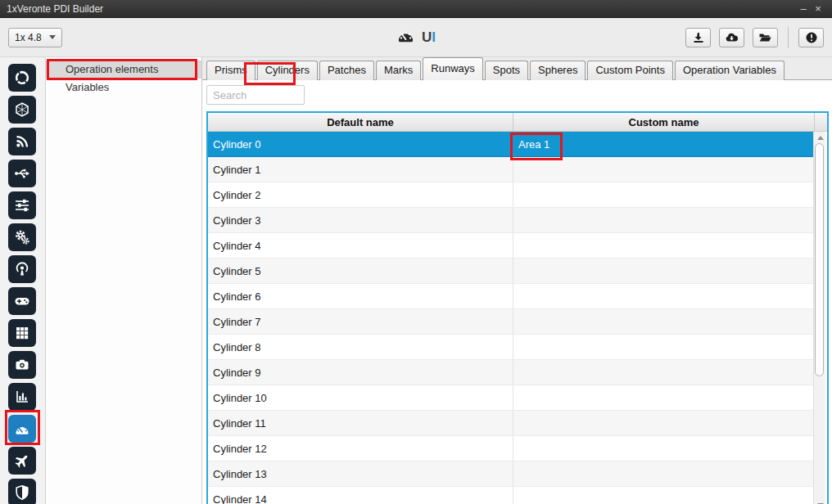  What do you see at coordinates (22, 461) in the screenshot?
I see `plane-icon` at bounding box center [22, 461].